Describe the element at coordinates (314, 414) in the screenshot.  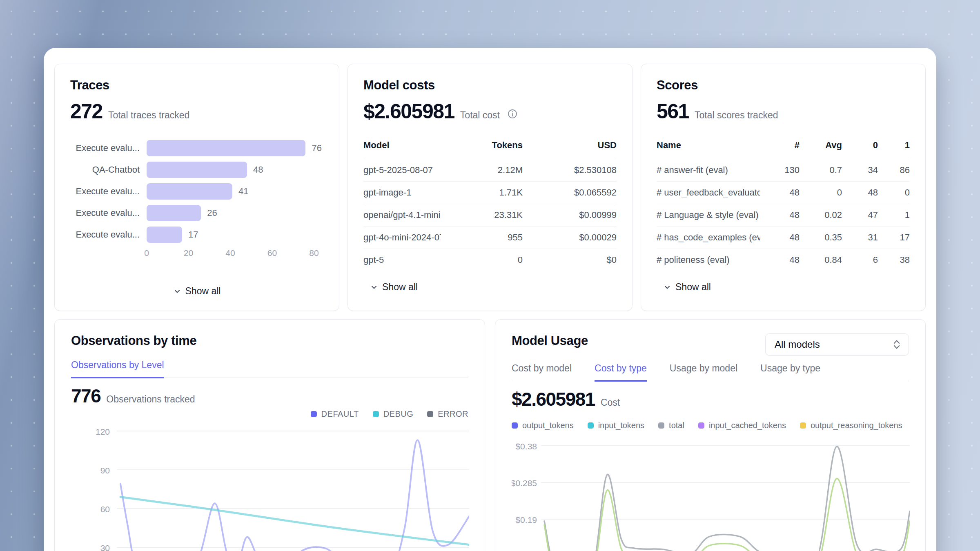
I see `default-swatch` at that location.